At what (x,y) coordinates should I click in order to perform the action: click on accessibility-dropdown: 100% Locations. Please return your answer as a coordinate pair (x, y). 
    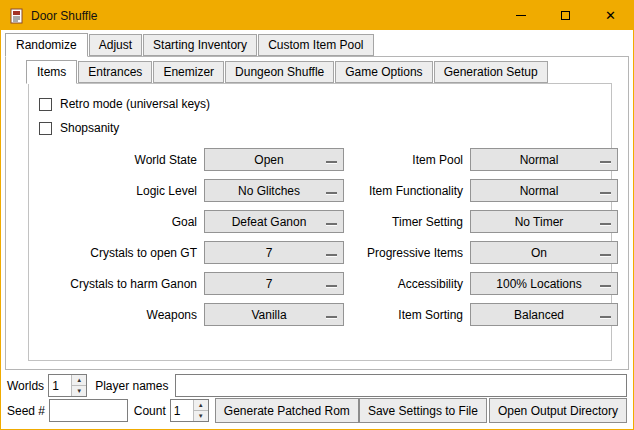
    Looking at the image, I should click on (544, 284).